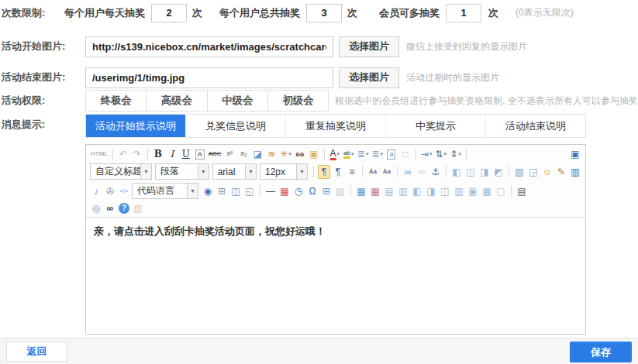 The height and width of the screenshot is (364, 638). What do you see at coordinates (236, 191) in the screenshot?
I see `columns-icon: ◫` at bounding box center [236, 191].